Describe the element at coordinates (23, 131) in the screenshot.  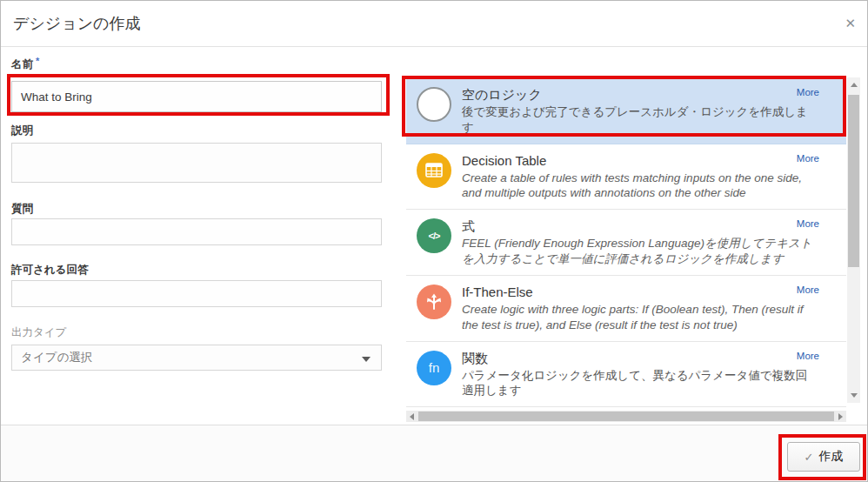
I see `description-label: 説明` at that location.